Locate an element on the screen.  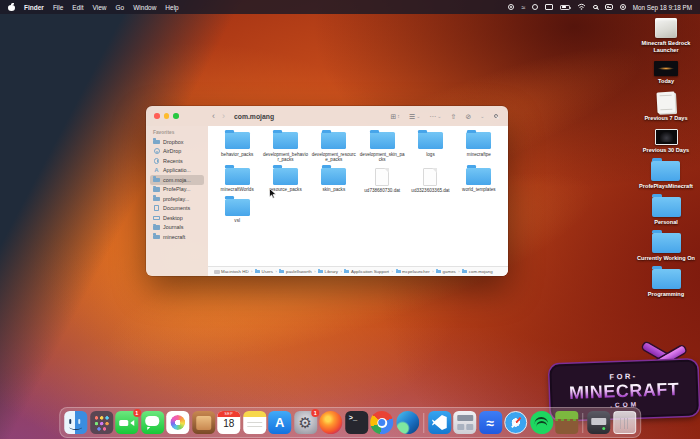
file-item-logs: logs is located at coordinates (430, 148).